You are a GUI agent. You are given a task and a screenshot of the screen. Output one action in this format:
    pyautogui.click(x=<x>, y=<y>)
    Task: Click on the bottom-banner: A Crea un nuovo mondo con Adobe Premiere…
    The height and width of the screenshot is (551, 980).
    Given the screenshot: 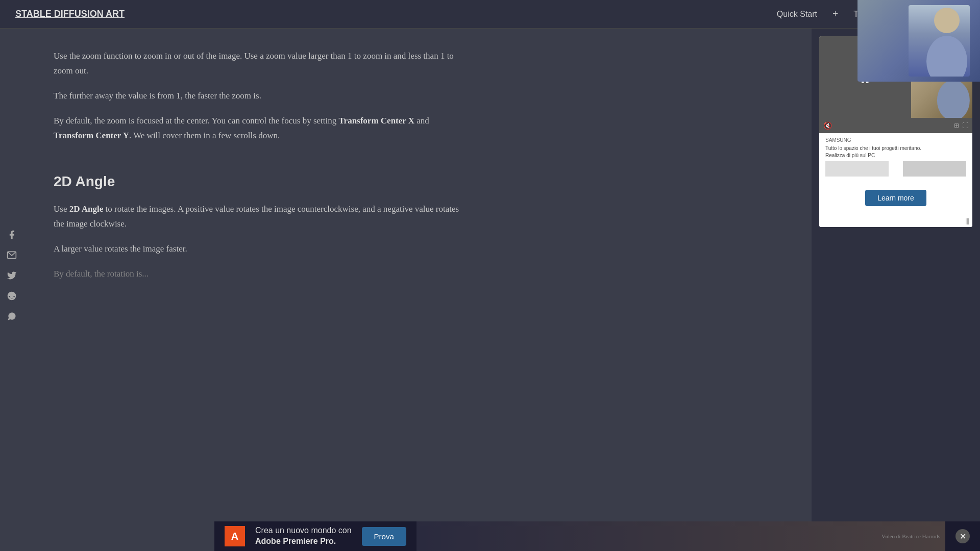 What is the action you would take?
    pyautogui.click(x=597, y=536)
    